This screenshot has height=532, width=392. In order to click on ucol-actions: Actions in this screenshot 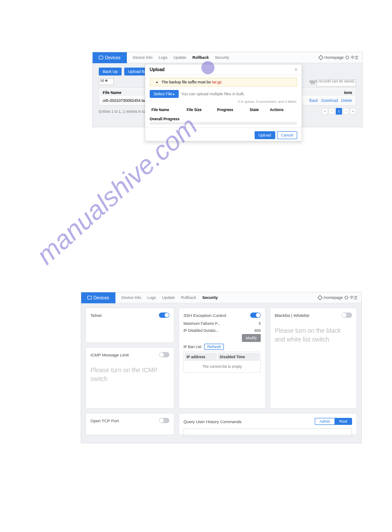, I will do `click(283, 110)`.